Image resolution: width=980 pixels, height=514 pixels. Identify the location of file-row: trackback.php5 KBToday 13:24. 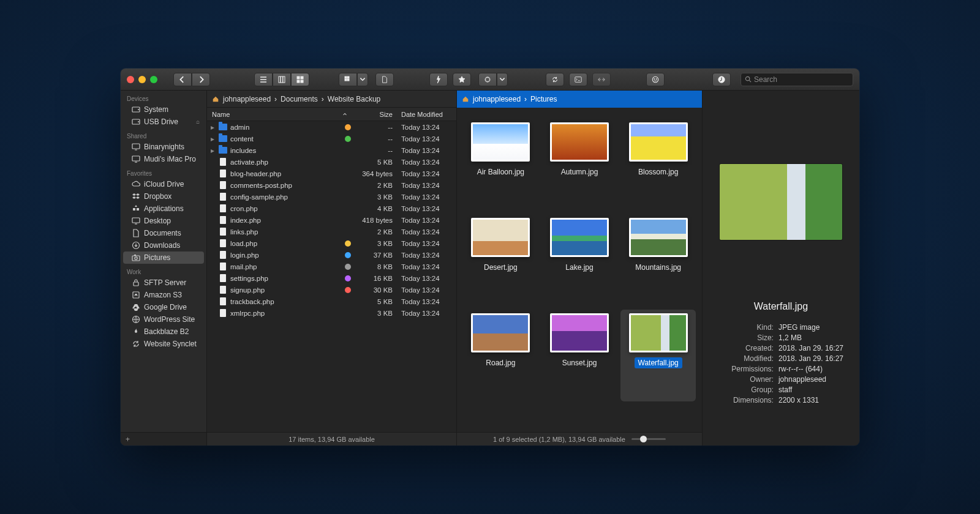
(332, 301).